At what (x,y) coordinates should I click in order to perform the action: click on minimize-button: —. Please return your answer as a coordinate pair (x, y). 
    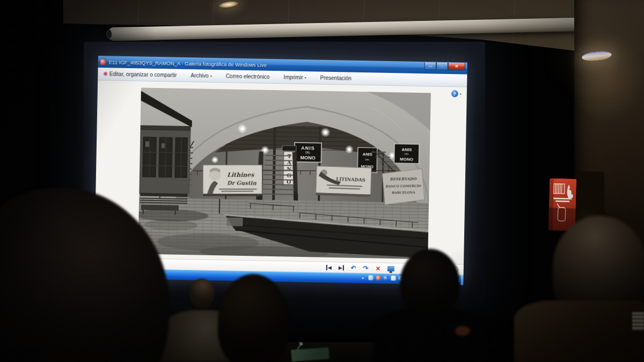
    Looking at the image, I should click on (430, 66).